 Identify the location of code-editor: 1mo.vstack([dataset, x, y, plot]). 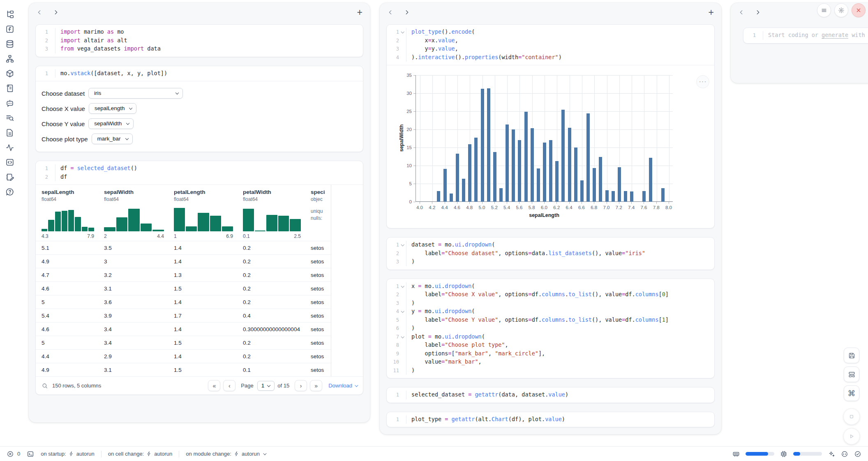
(199, 74).